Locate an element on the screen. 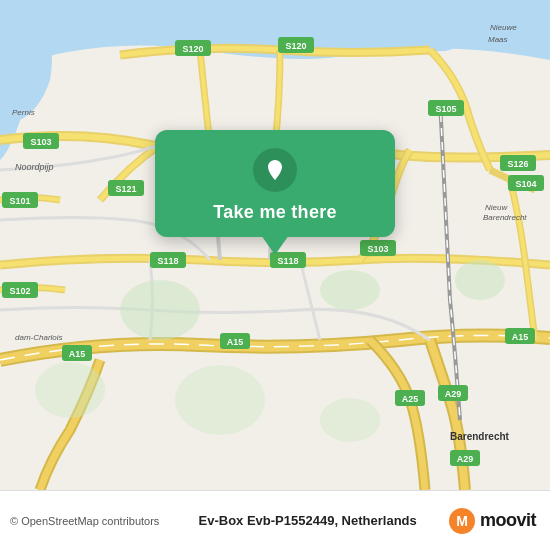 Image resolution: width=550 pixels, height=550 pixels. location-icon-circle is located at coordinates (275, 170).